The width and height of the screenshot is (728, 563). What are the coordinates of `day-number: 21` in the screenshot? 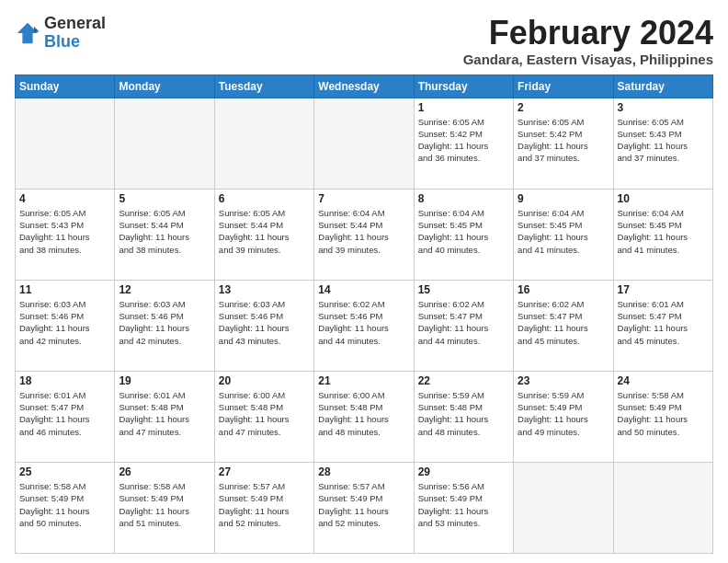 It's located at (364, 381).